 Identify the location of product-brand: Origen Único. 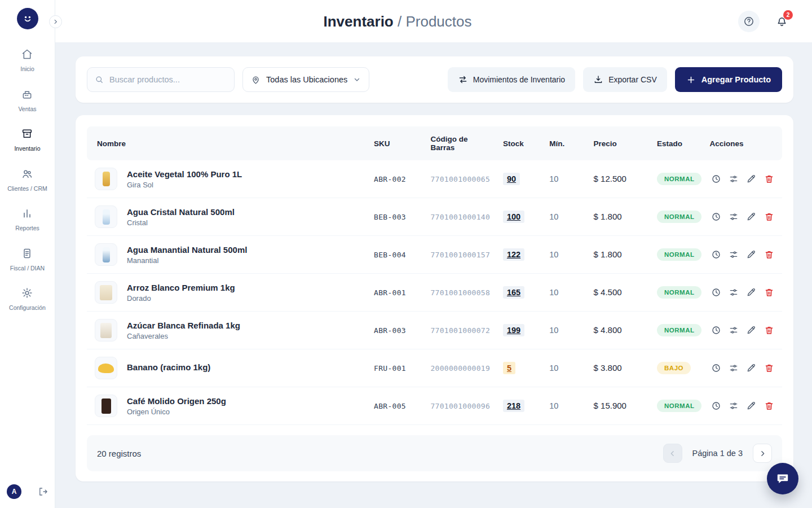
(176, 412).